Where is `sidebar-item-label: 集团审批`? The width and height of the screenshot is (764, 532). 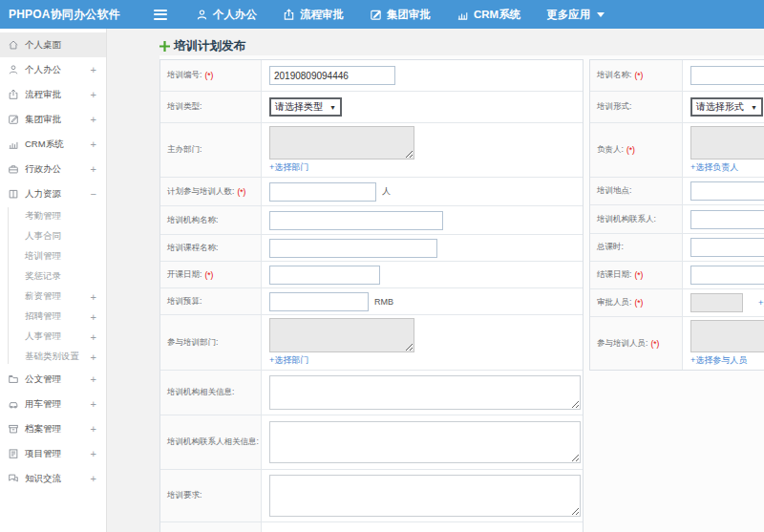
sidebar-item-label: 集团审批 is located at coordinates (43, 120).